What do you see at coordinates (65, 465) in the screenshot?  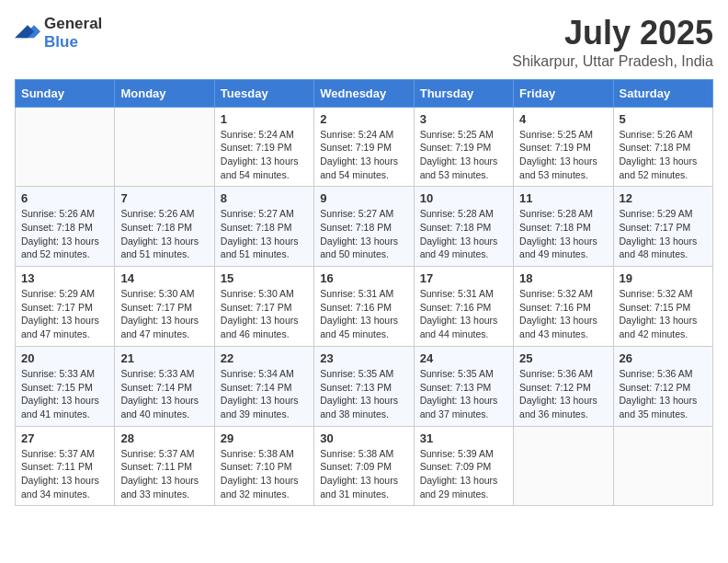 I see `calendar-cell: 27Sunrise: 5:37 AMSunset: 7:11 PMDayligh…` at bounding box center [65, 465].